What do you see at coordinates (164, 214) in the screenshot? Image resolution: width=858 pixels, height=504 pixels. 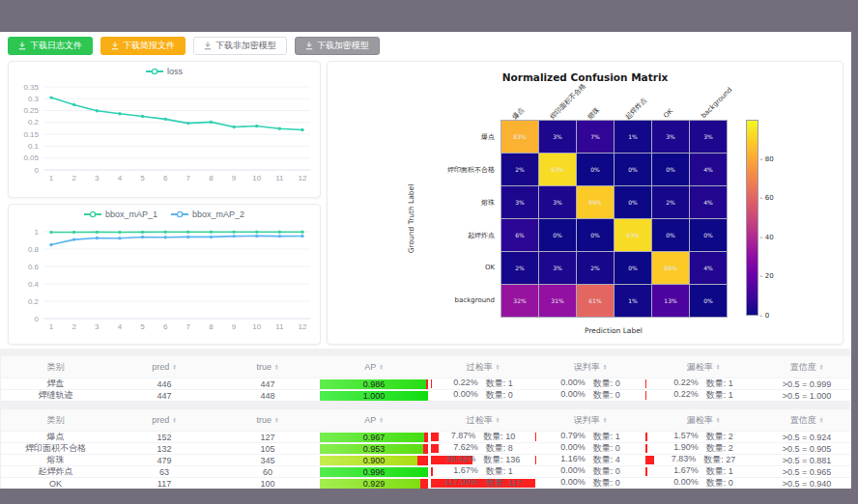 I see `map-chart-legend: bbox_mAP_1 bbox_mAP_2` at bounding box center [164, 214].